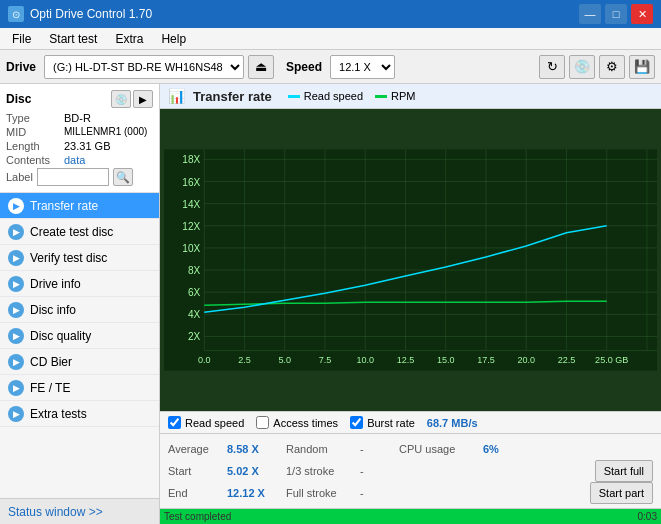  Describe the element at coordinates (35, 132) in the screenshot. I see `disc-mid-label: MID` at that location.